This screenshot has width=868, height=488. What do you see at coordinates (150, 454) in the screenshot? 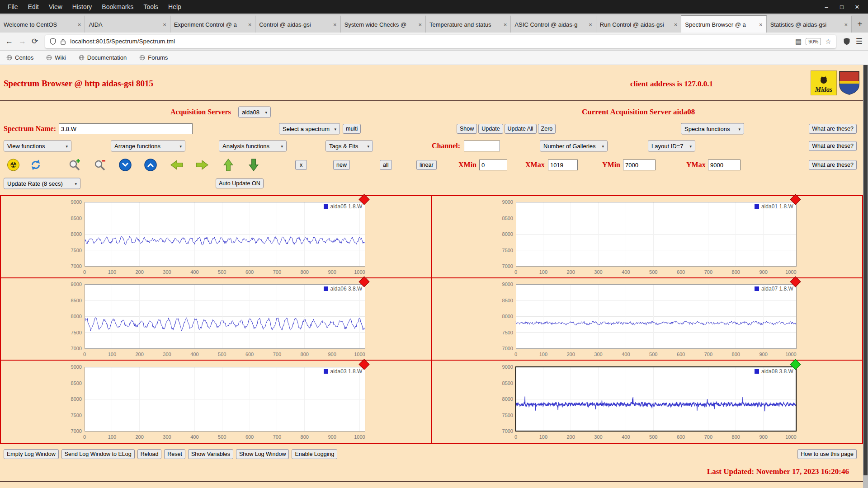
I see `log-button-reload: Reload` at bounding box center [150, 454].